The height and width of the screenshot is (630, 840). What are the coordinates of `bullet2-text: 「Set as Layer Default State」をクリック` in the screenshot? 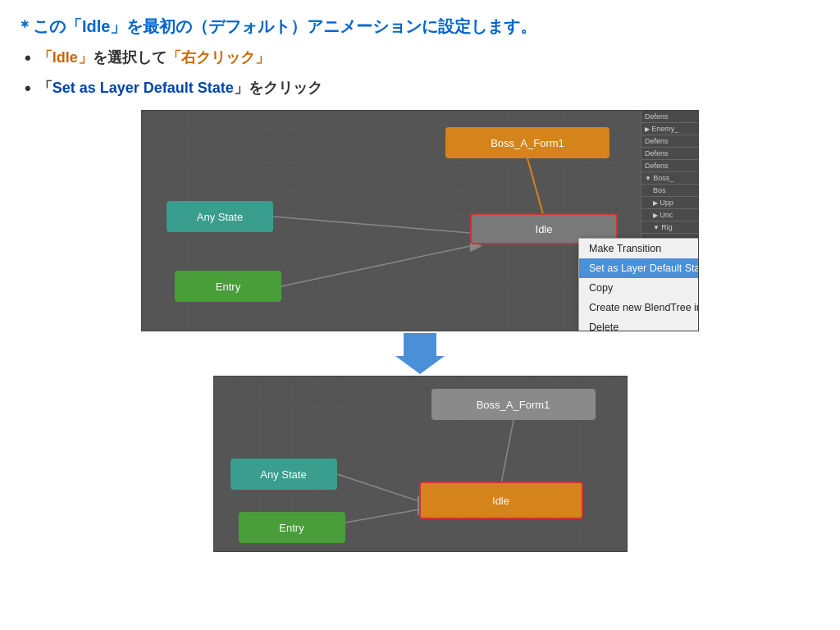 It's located at (180, 89).